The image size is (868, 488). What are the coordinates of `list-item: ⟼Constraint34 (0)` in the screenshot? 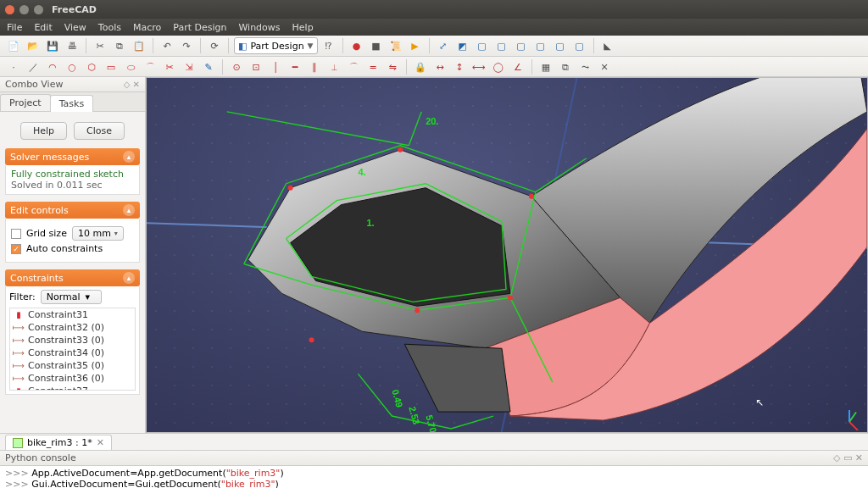 It's located at (73, 352).